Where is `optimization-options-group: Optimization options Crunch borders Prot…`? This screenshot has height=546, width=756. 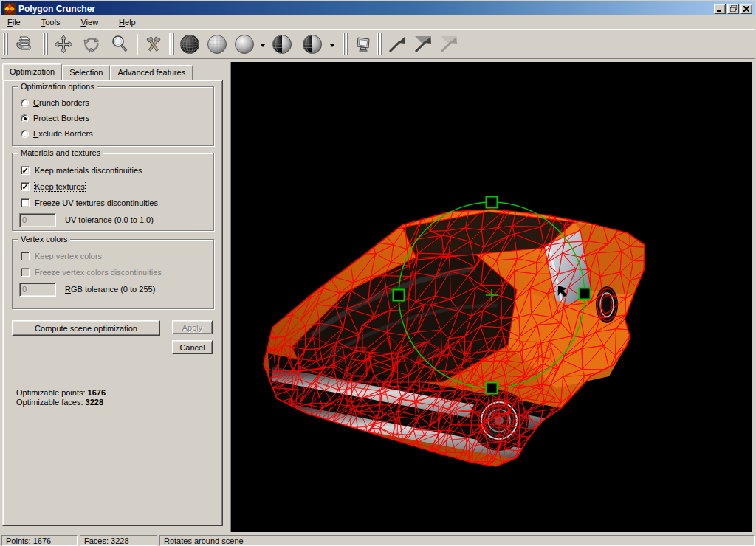 optimization-options-group: Optimization options Crunch borders Prot… is located at coordinates (113, 117).